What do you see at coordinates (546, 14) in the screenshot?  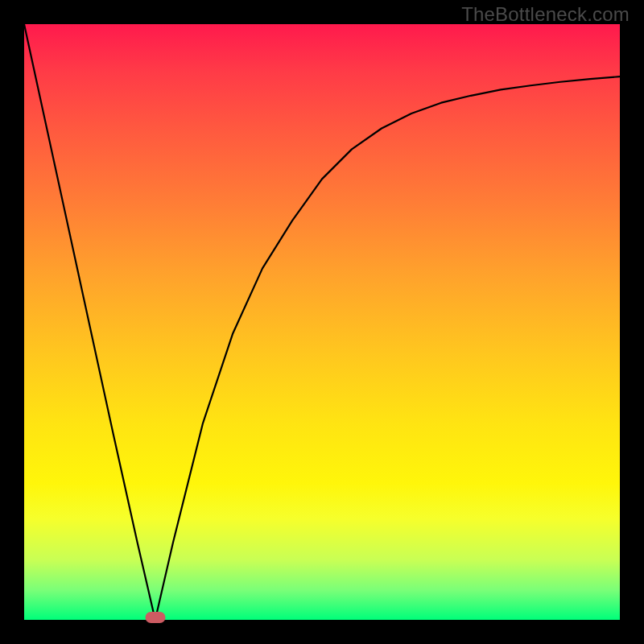 I see `watermark-text: TheBottleneck.com` at bounding box center [546, 14].